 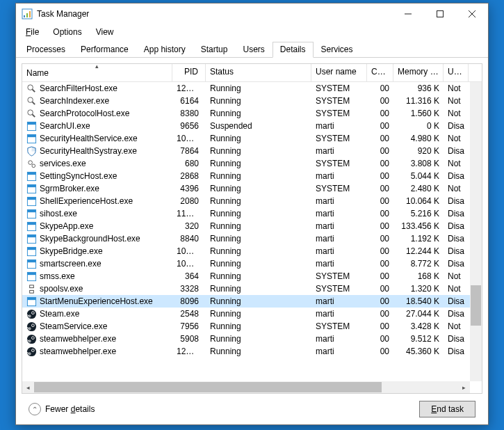 I want to click on col-uac: UAC, so click(x=456, y=72).